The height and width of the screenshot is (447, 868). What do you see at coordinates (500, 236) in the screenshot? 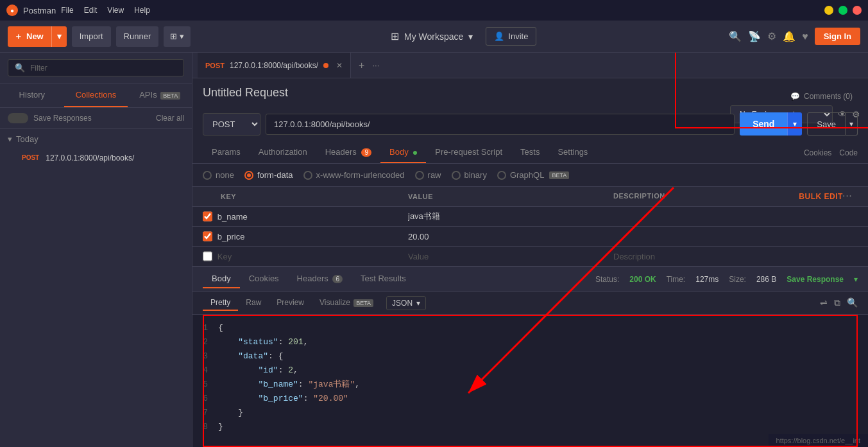
I see `row2-value-input` at bounding box center [500, 236].